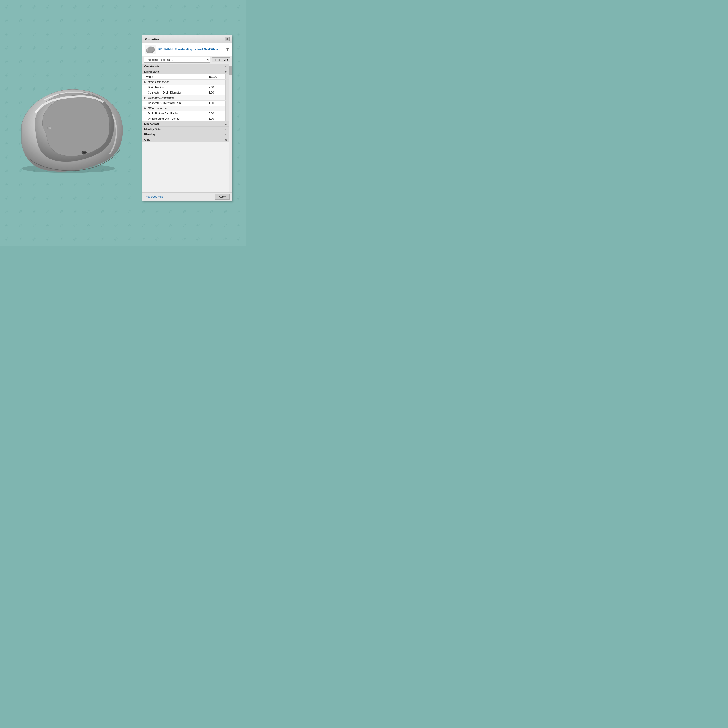 Image resolution: width=728 pixels, height=728 pixels. Describe the element at coordinates (185, 109) in the screenshot. I see `other-dimensions-row: ▶ Other Dimensions` at that location.